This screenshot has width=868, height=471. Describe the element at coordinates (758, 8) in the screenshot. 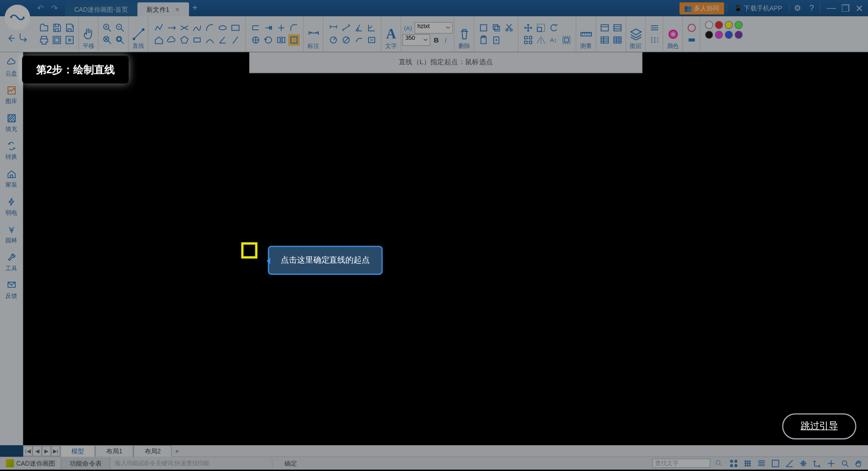

I see `download-app-link: 📱下载手机APP` at that location.